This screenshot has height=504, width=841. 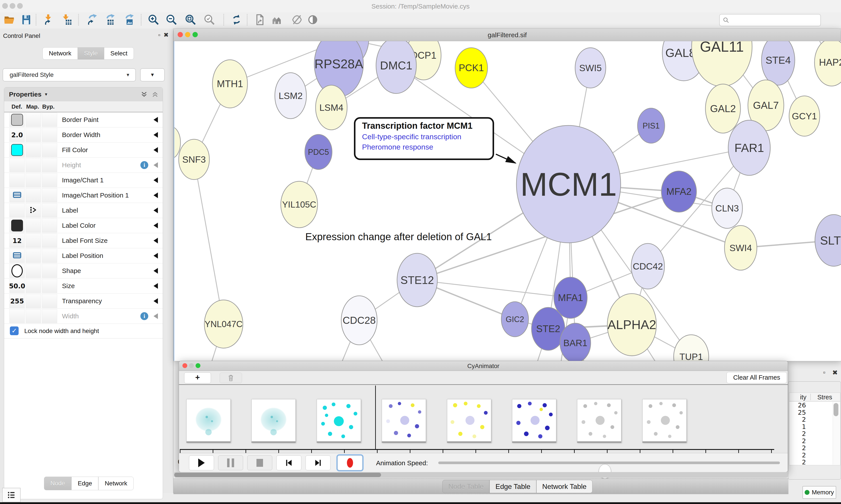 I want to click on scrollbar-thumb, so click(x=836, y=410).